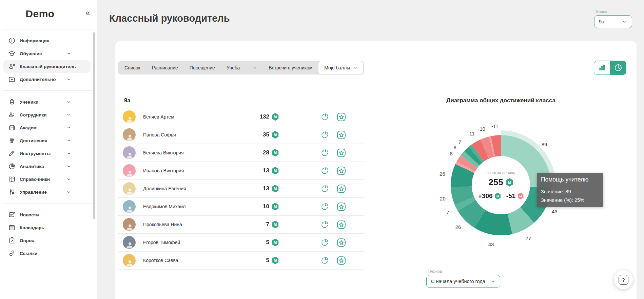 Image resolution: width=644 pixels, height=299 pixels. What do you see at coordinates (570, 192) in the screenshot?
I see `tooltip-value: Значение: 89` at bounding box center [570, 192].